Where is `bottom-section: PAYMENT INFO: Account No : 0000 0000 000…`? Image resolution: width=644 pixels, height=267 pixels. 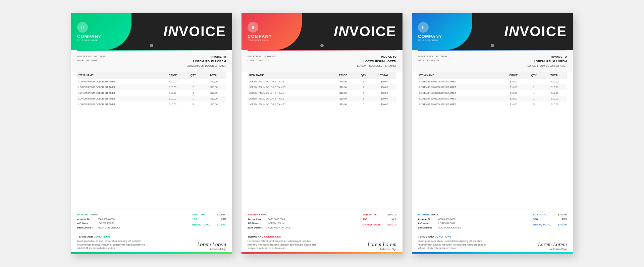 bottom-section: PAYMENT INFO: Account No : 0000 0000 000… is located at coordinates (492, 221).